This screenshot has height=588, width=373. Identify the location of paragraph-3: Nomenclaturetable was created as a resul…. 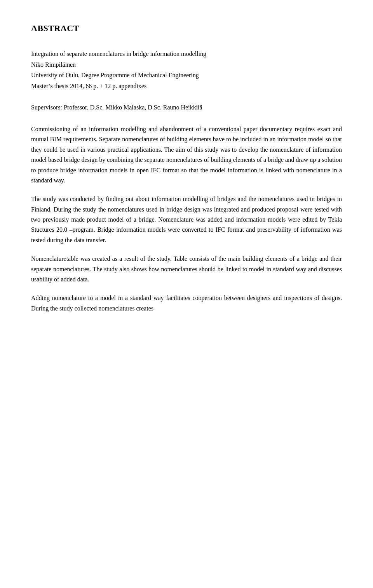
(186, 269).